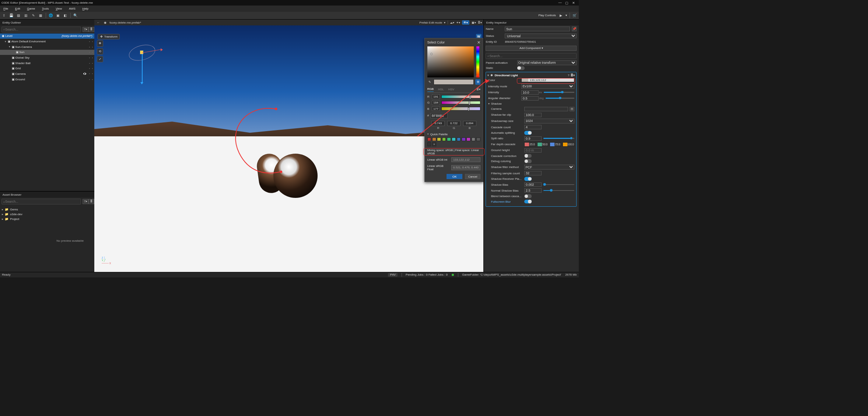  What do you see at coordinates (98, 23) in the screenshot?
I see `back-button: ←` at bounding box center [98, 23].